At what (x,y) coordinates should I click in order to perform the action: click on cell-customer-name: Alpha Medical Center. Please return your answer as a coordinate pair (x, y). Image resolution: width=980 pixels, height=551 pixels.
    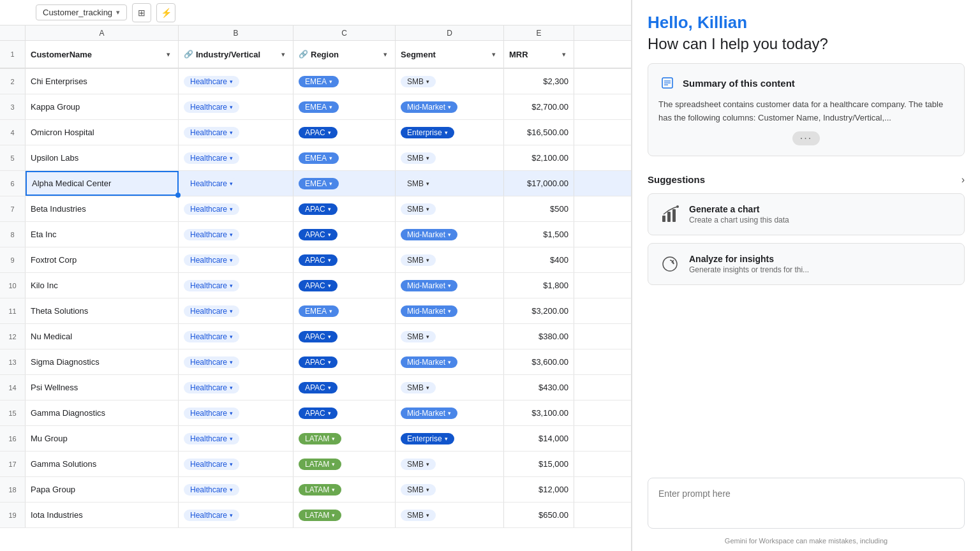
    Looking at the image, I should click on (102, 184).